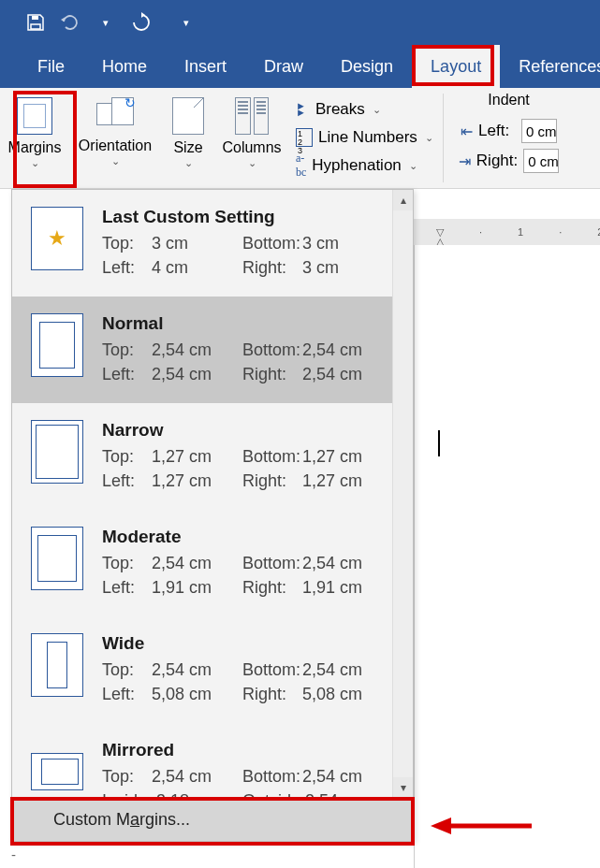 This screenshot has width=600, height=868. What do you see at coordinates (464, 161) in the screenshot?
I see `indent-right-icon: ⇥` at bounding box center [464, 161].